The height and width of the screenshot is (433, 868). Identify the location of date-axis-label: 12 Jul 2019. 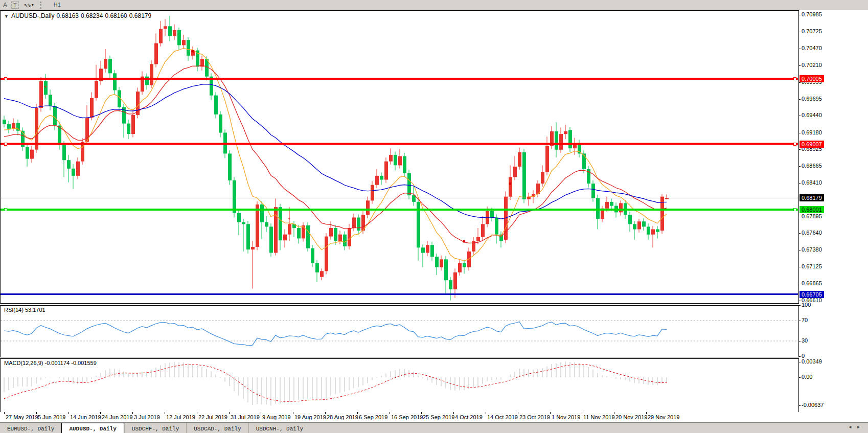
(181, 417).